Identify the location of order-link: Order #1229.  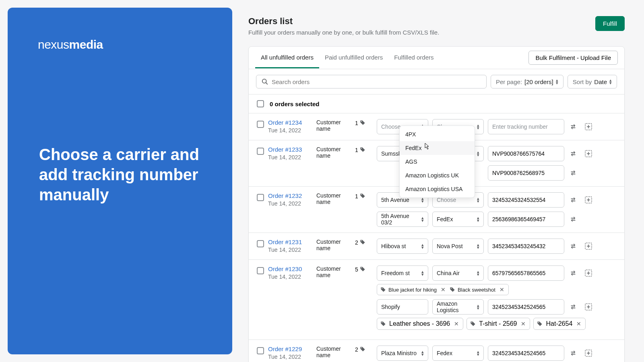
(290, 349).